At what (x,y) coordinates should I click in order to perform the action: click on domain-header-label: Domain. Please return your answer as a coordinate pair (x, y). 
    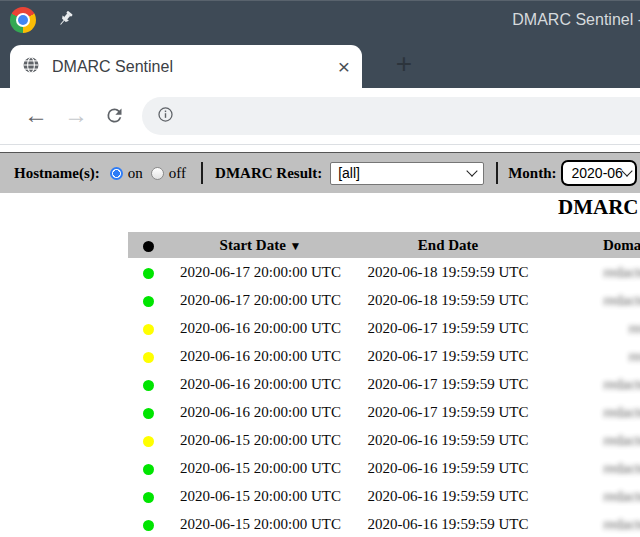
    Looking at the image, I should click on (622, 245).